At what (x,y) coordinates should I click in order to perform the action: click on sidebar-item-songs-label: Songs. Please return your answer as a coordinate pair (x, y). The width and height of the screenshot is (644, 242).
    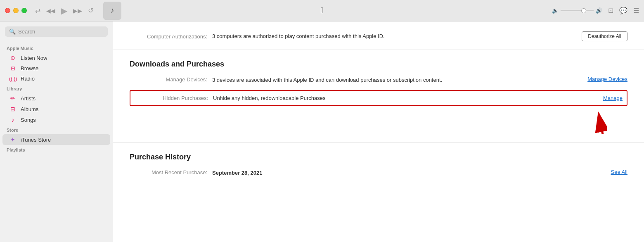
    Looking at the image, I should click on (28, 120).